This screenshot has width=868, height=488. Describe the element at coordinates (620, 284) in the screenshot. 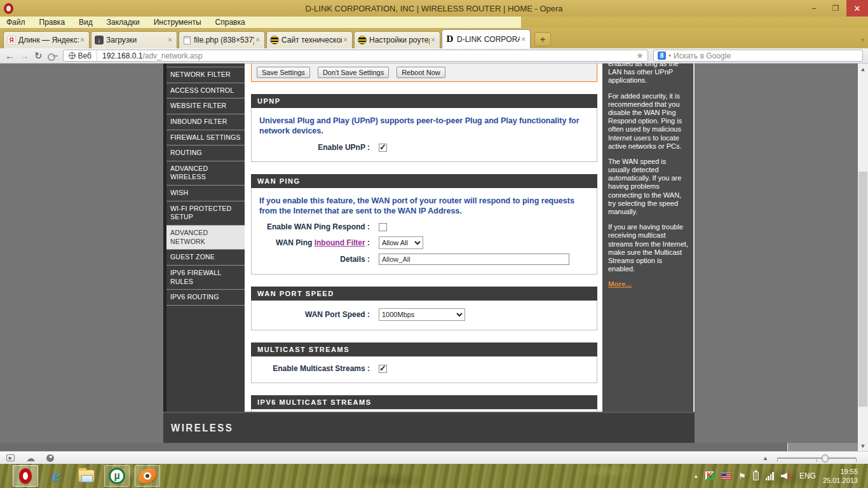

I see `more-link: More...` at that location.